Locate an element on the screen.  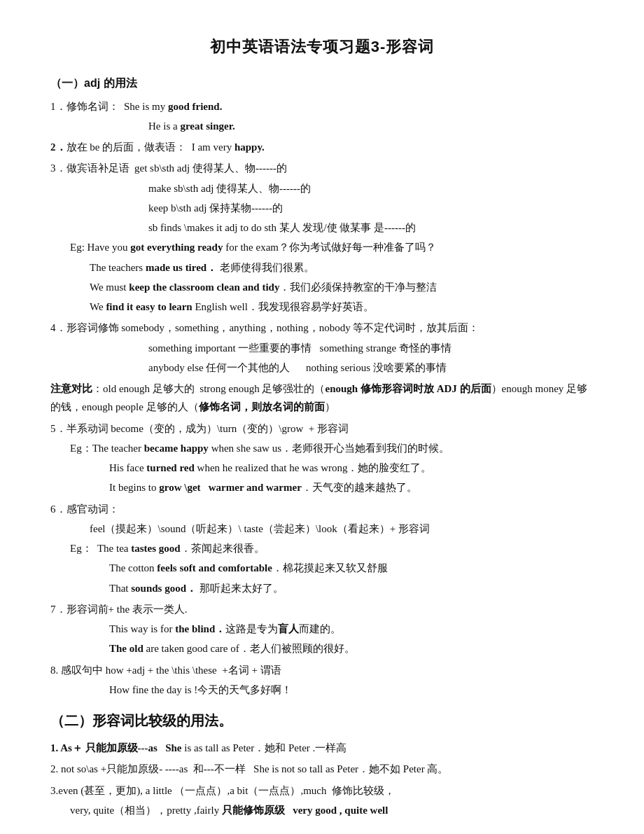
section-two-header: （二）形容词比较级的用法。 is located at coordinates (322, 721).